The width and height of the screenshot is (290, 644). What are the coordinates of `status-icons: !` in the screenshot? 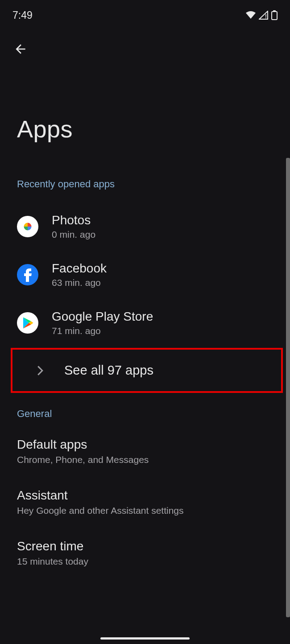 It's located at (261, 15).